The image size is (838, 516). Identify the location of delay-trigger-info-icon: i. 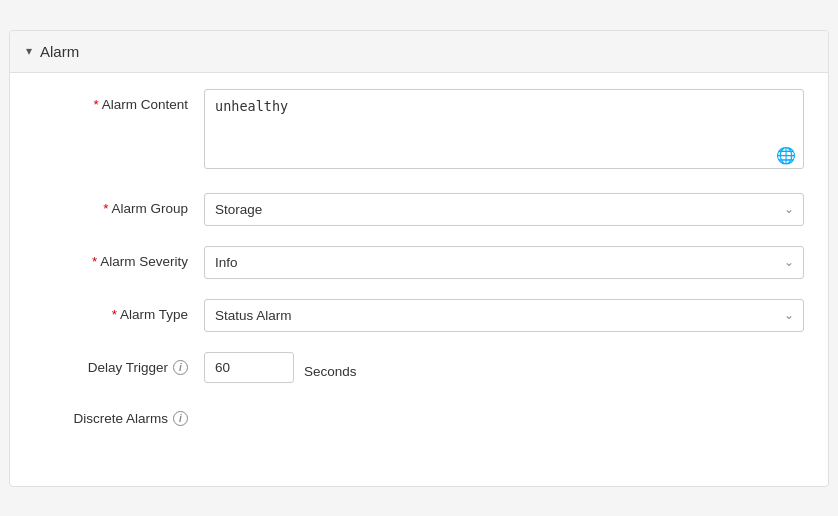
(180, 368).